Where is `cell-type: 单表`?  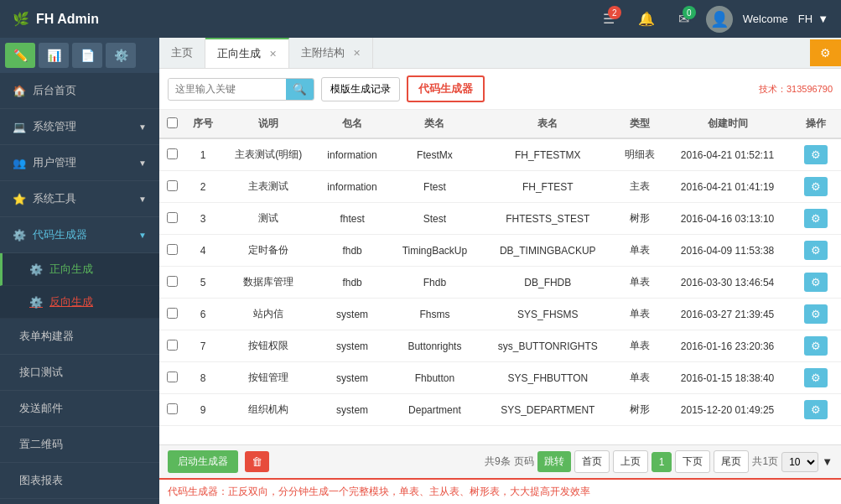
cell-type: 单表 is located at coordinates (639, 346).